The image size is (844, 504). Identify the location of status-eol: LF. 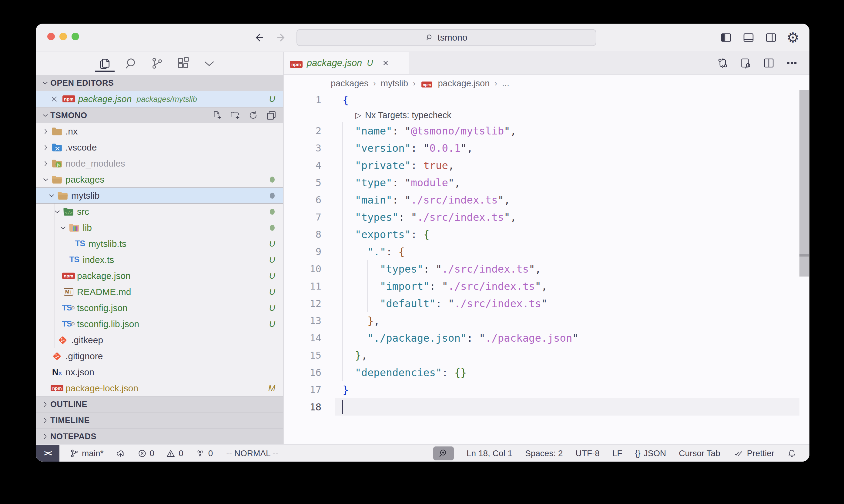
(617, 453).